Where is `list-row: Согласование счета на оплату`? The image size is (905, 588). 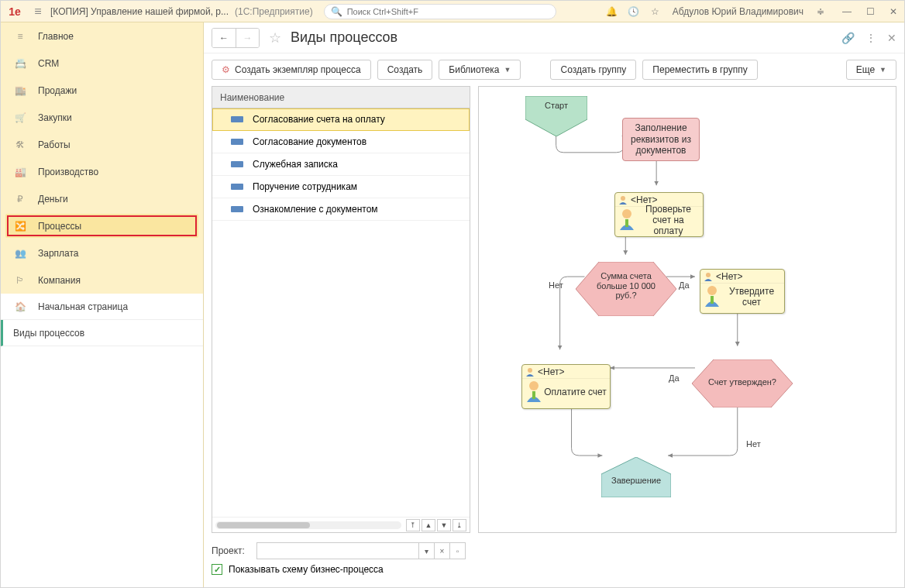
list-row: Согласование счета на оплату is located at coordinates (341, 119).